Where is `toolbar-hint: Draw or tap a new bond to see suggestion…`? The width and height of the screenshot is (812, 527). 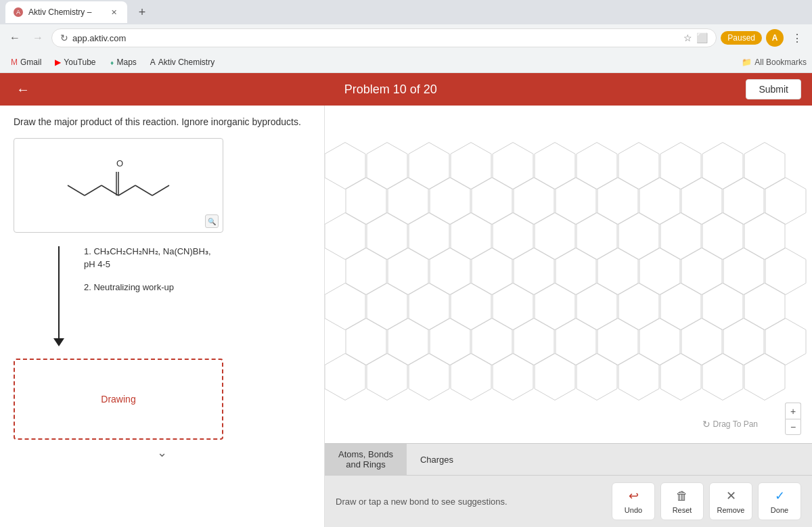 toolbar-hint: Draw or tap a new bond to see suggestion… is located at coordinates (422, 502).